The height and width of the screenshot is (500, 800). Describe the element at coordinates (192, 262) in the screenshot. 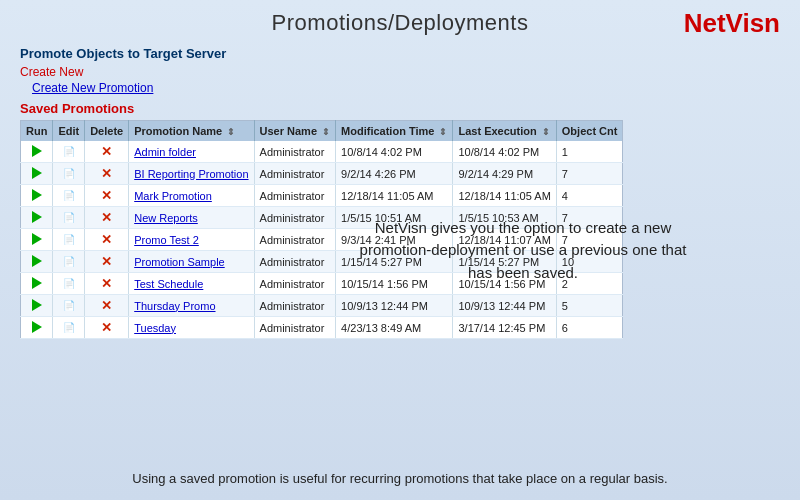

I see `promotion-name-cell: Promotion Sample` at that location.